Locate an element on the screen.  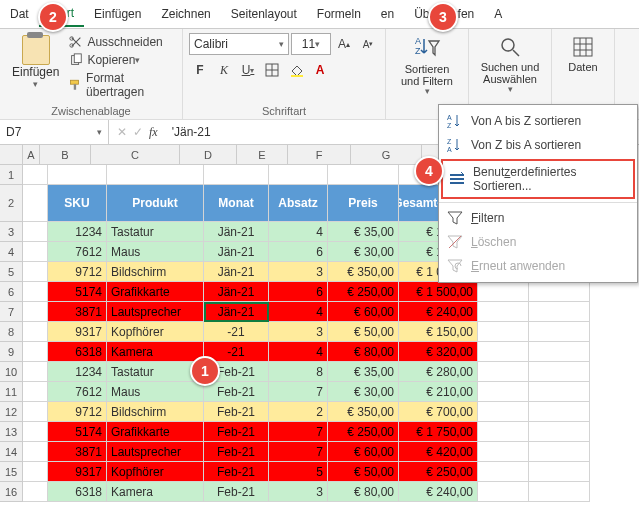
col-header-G: G is located at coordinates (386, 155).